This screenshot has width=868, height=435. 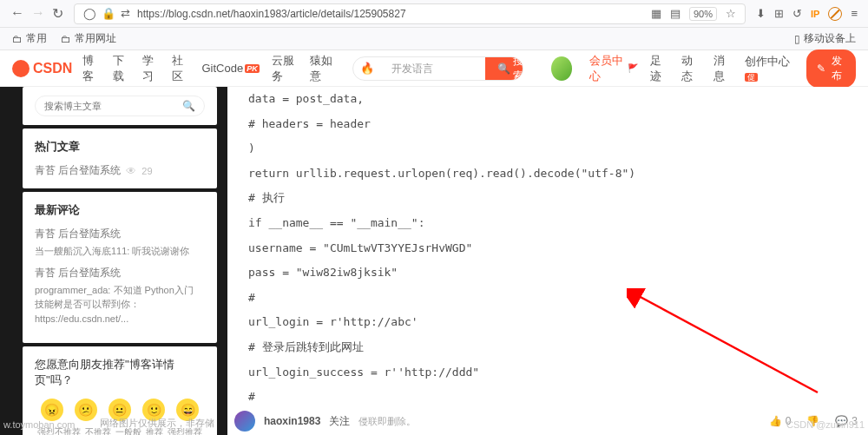 What do you see at coordinates (38, 14) in the screenshot?
I see `forward-button: →` at bounding box center [38, 14].